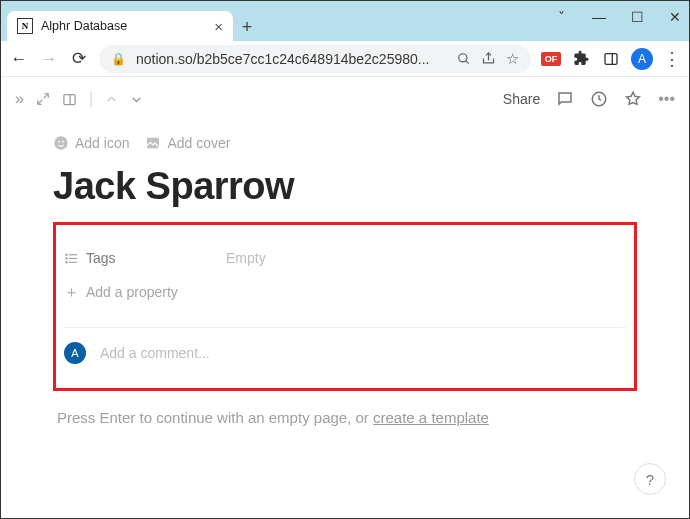 This screenshot has height=519, width=690. I want to click on window-controls: ˅ ― ☐ ✕, so click(618, 17).